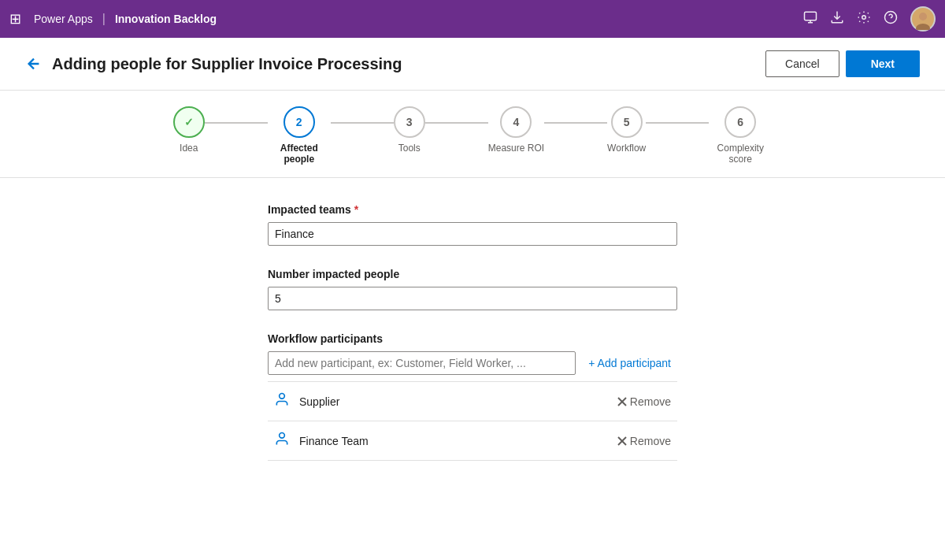 The image size is (945, 560). What do you see at coordinates (837, 19) in the screenshot?
I see `download-icon` at bounding box center [837, 19].